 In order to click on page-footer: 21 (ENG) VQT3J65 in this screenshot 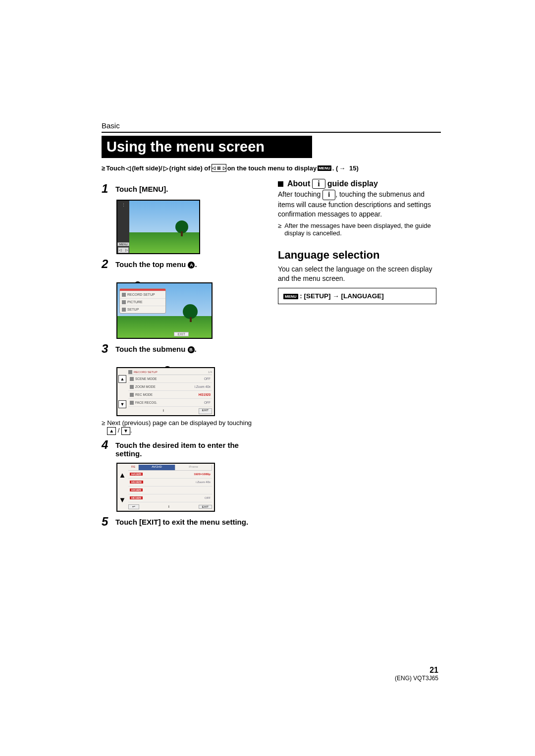, I will do `click(417, 674)`.